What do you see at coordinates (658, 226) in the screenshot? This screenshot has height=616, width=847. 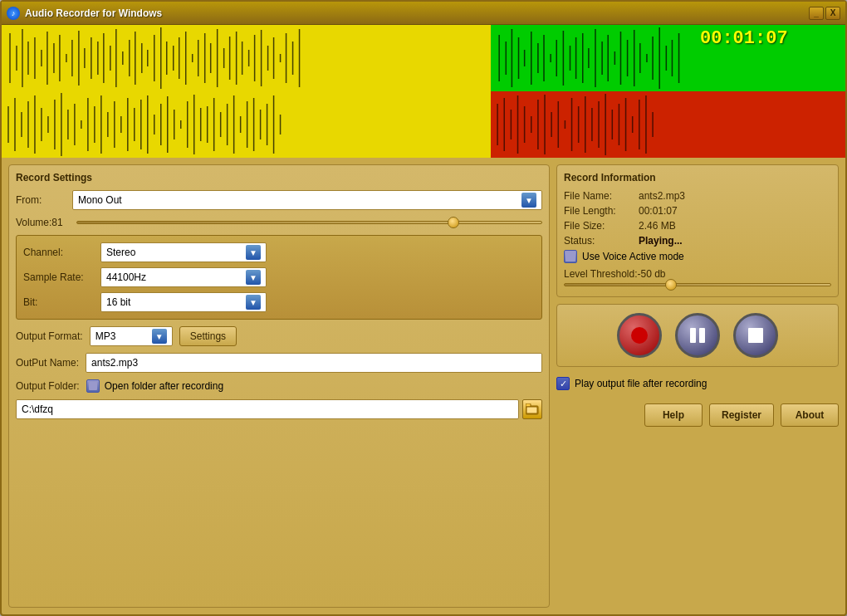 I see `file-size-value: 2.46 MB` at bounding box center [658, 226].